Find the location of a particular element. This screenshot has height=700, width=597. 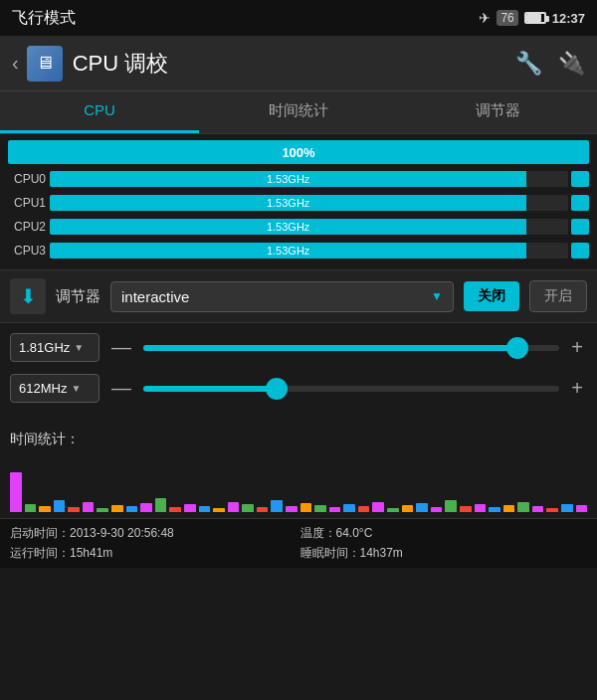

max-freq-slider-thumb is located at coordinates (517, 348).